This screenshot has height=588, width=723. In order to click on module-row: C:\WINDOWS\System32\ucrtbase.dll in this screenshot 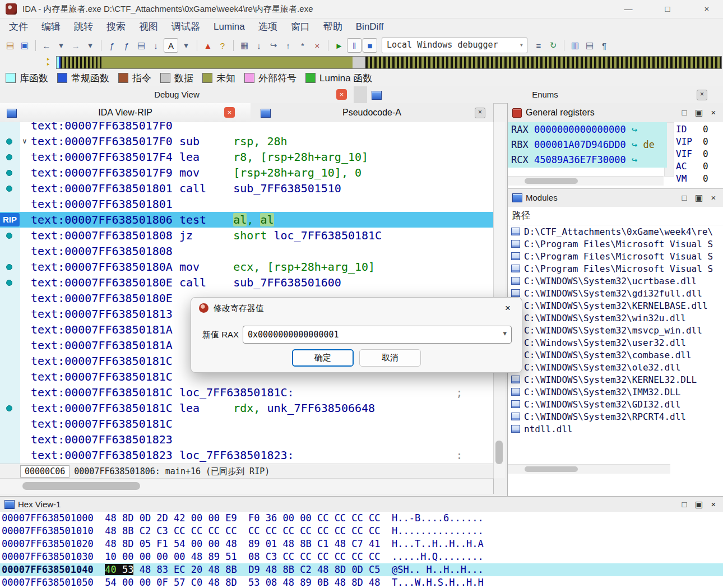, I will do `click(615, 281)`.